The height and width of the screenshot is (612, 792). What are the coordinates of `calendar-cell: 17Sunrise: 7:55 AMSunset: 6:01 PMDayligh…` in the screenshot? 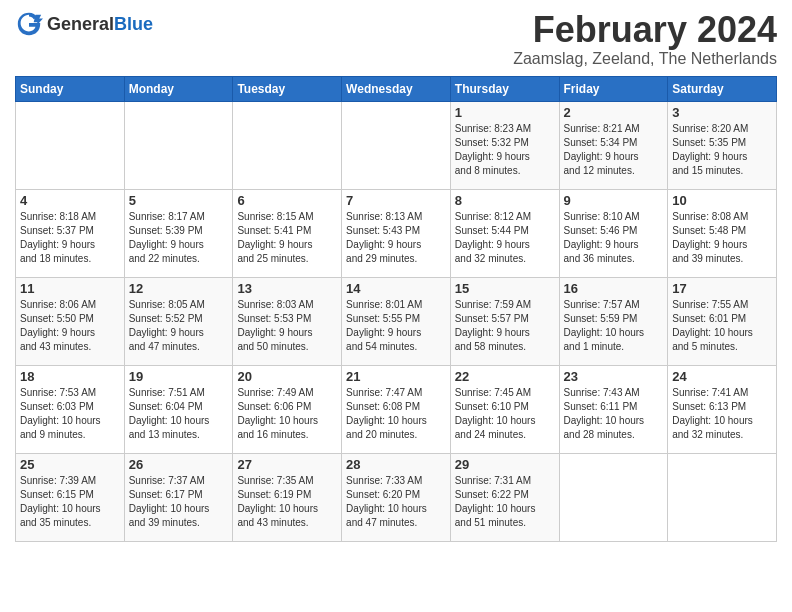 It's located at (722, 321).